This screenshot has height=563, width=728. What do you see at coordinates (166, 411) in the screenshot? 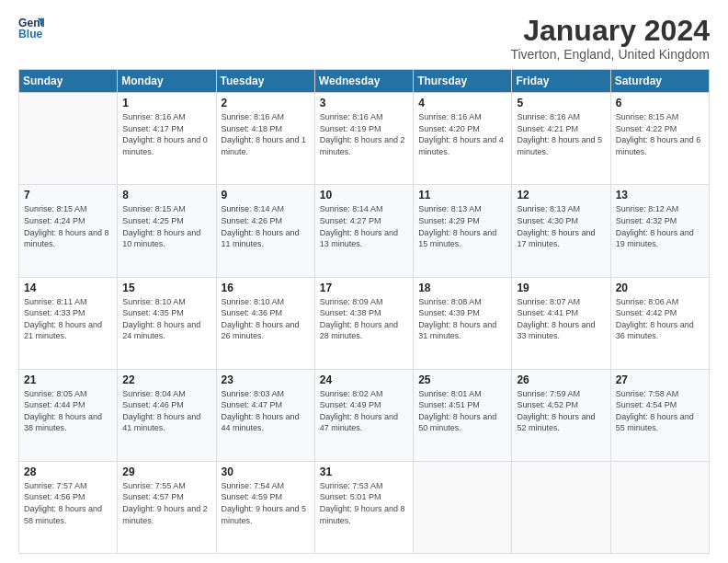
I see `day-info: Sunrise: 8:04 AM Sunset: 4:46 PM Dayligh…` at bounding box center [166, 411].